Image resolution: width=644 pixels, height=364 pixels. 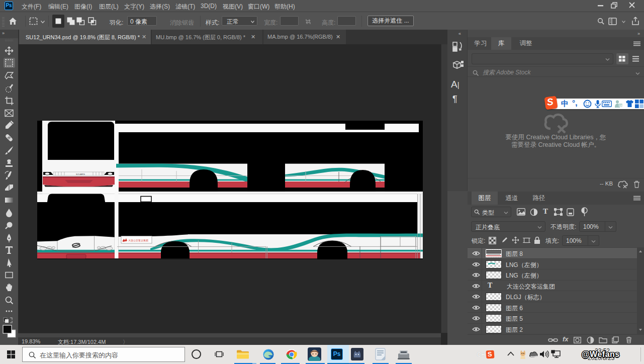 What do you see at coordinates (138, 240) in the screenshot?
I see `svg-text: 大连公交客运集团` at bounding box center [138, 240].